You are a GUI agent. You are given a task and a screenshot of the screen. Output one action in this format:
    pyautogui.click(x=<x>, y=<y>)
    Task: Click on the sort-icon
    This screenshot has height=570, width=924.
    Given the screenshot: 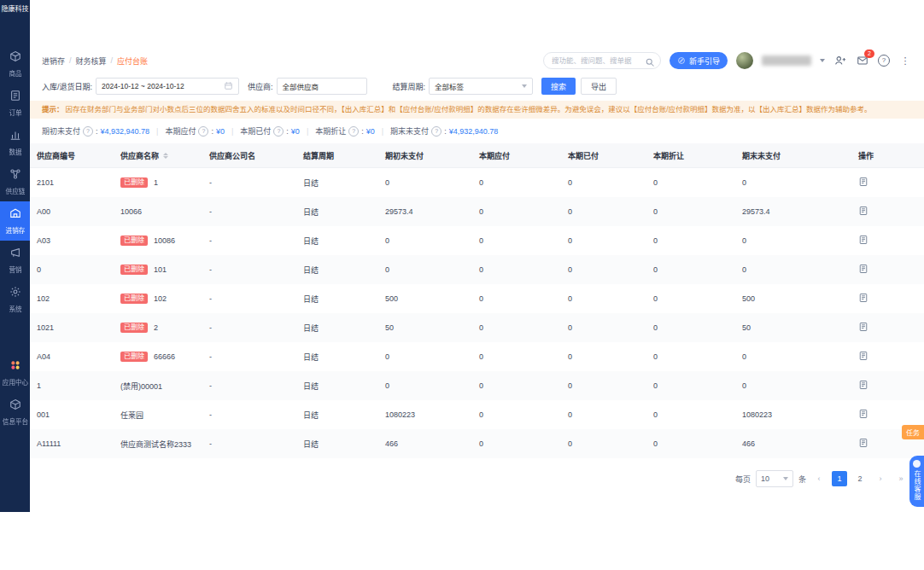 What is the action you would take?
    pyautogui.click(x=166, y=155)
    